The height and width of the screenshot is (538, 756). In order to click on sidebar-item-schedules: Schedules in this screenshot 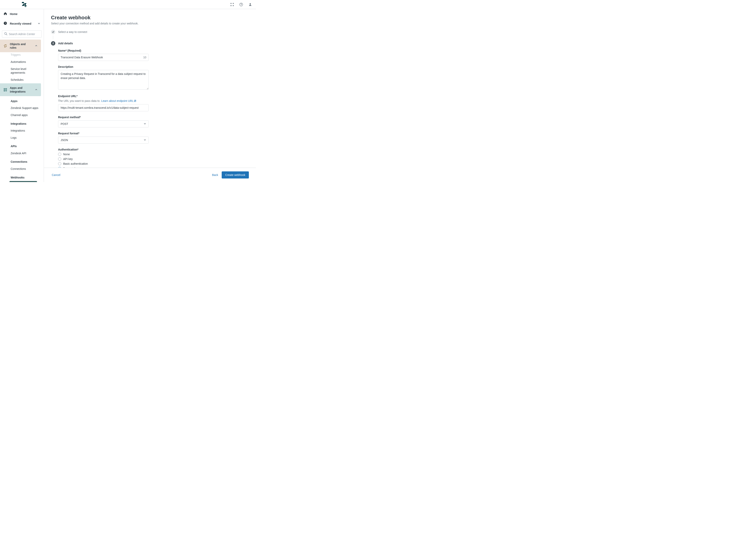, I will do `click(21, 80)`.